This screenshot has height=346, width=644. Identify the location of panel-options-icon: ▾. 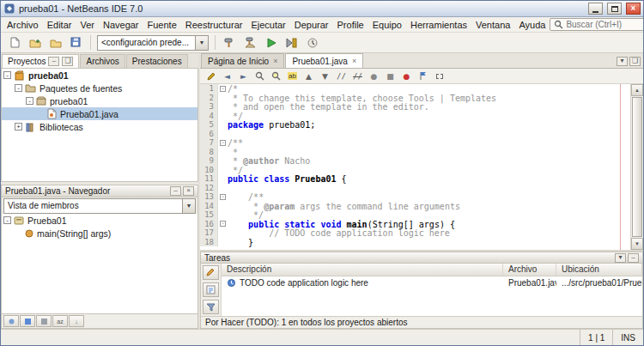
(620, 258).